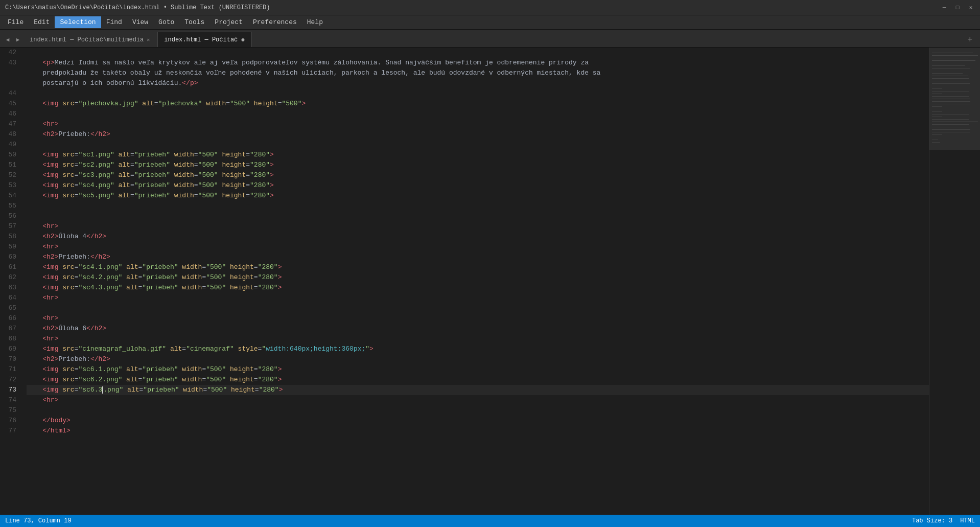 The width and height of the screenshot is (980, 527). I want to click on code-line-60: <h2>Priebeh:</h2>, so click(478, 257).